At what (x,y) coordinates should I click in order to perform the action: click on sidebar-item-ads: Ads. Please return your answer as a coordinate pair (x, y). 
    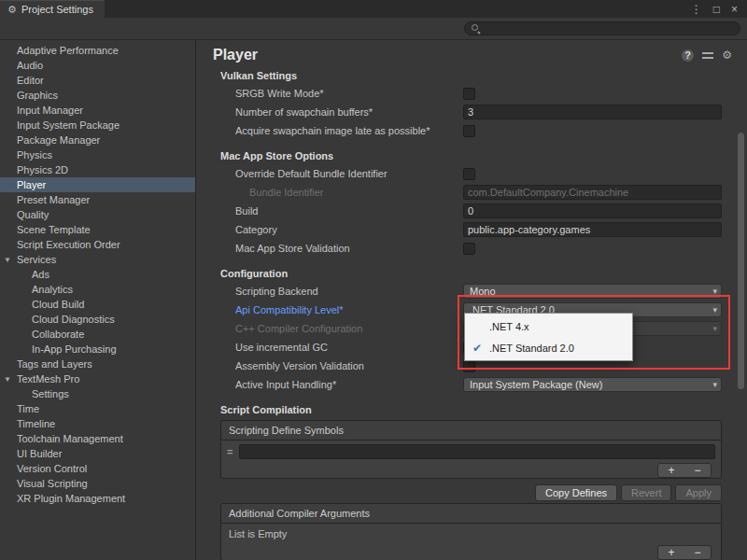
    Looking at the image, I should click on (97, 274).